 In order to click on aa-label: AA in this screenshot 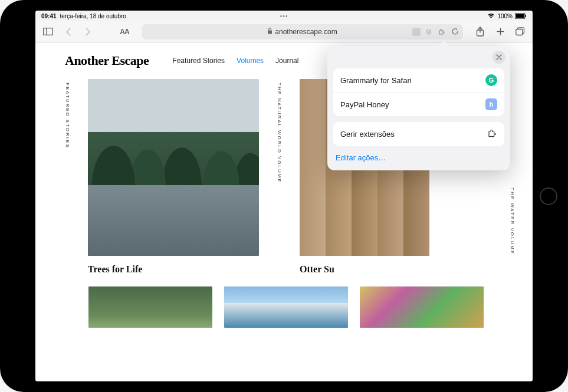, I will do `click(124, 32)`.